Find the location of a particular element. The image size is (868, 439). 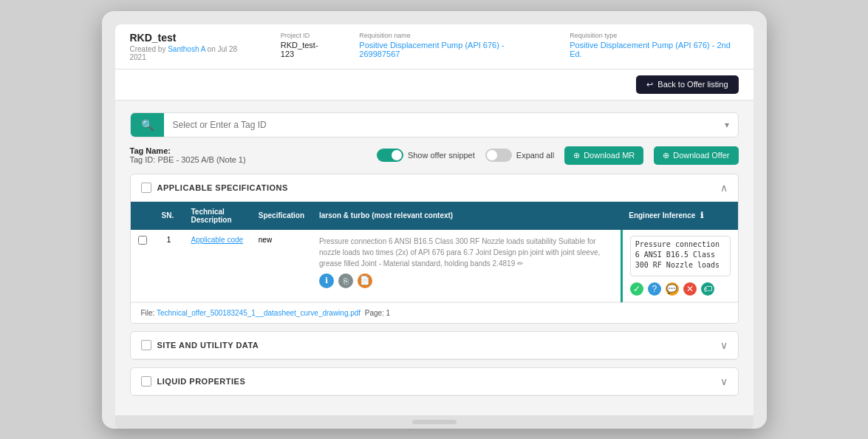

liquid-properties-checkbox is located at coordinates (146, 381).